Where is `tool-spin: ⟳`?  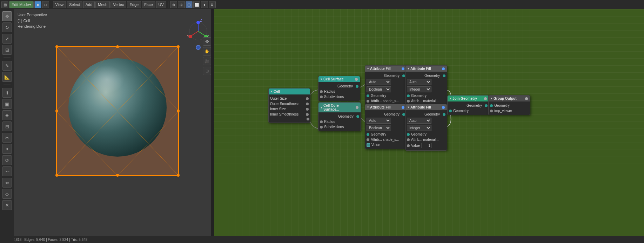
tool-spin: ⟳ is located at coordinates (7, 160).